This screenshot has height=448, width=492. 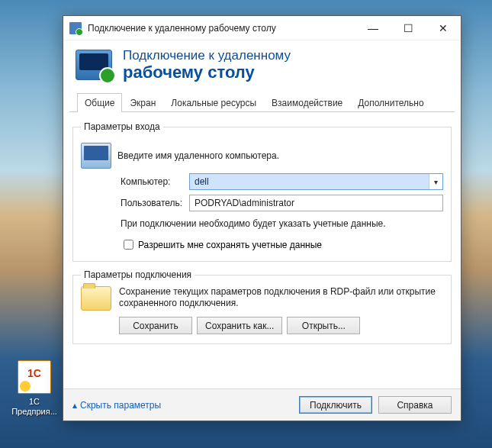 What do you see at coordinates (94, 65) in the screenshot?
I see `rdp-header-icon` at bounding box center [94, 65].